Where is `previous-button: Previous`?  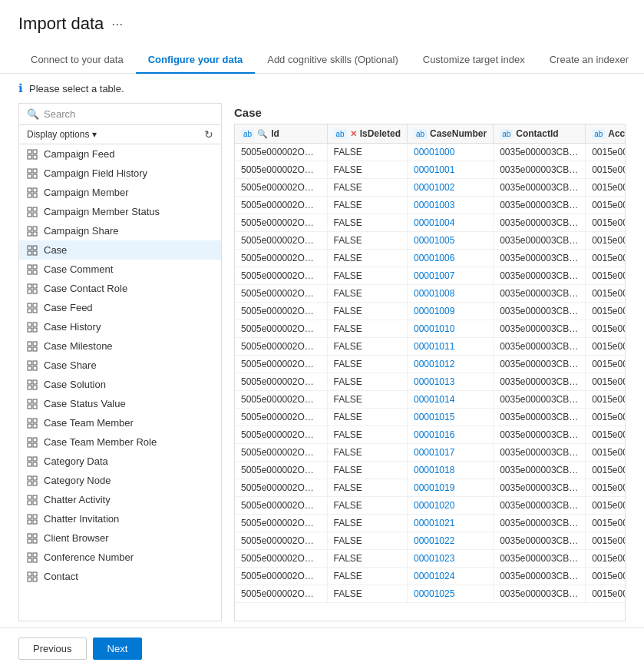
previous-button: Previous is located at coordinates (52, 648).